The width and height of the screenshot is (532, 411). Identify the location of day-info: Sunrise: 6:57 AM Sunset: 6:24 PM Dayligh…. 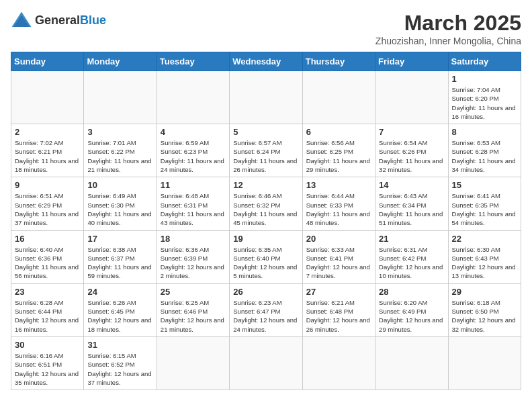
(266, 156).